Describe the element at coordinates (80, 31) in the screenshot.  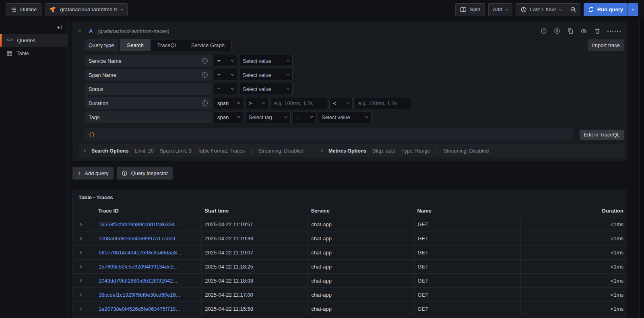
I see `query-collapse-chevron` at that location.